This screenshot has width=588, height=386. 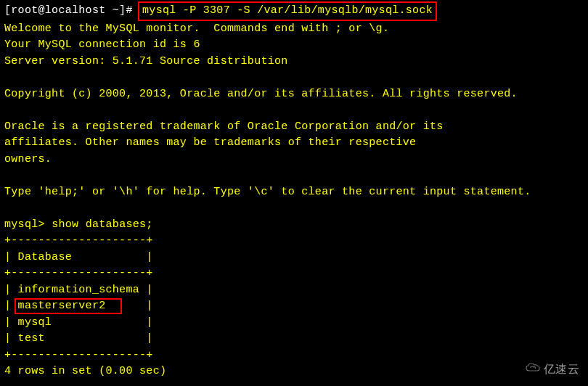 What do you see at coordinates (294, 258) in the screenshot?
I see `table-header: | Database |` at bounding box center [294, 258].